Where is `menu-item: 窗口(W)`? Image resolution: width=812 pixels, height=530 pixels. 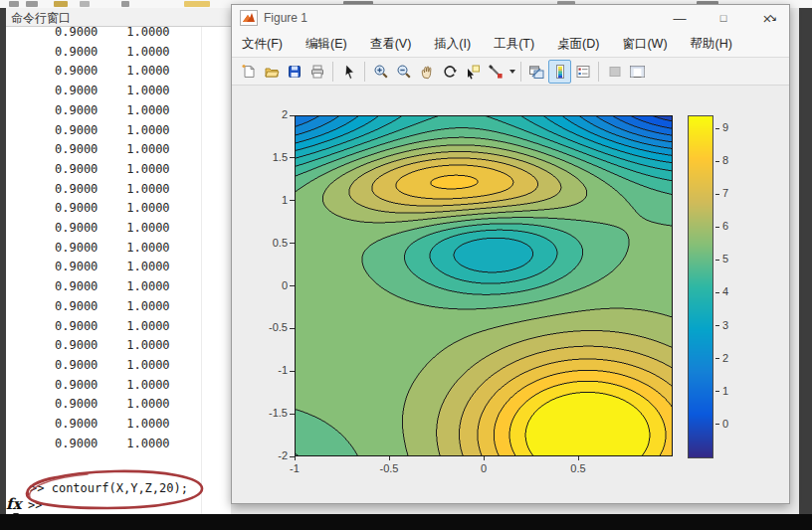 menu-item: 窗口(W) is located at coordinates (645, 44).